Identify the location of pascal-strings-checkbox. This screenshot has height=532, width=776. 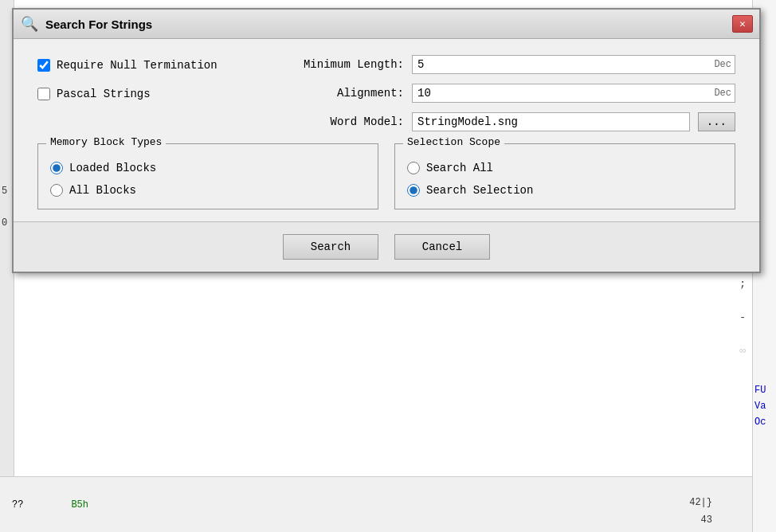
(44, 94).